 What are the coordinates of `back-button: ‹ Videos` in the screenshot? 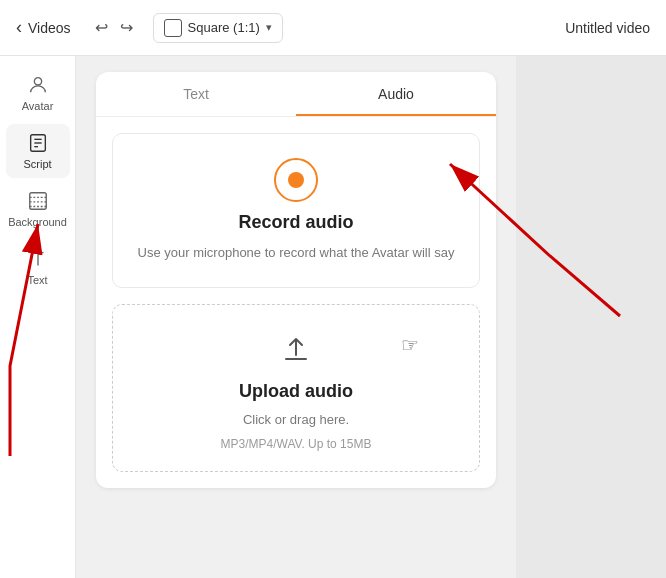 It's located at (44, 28).